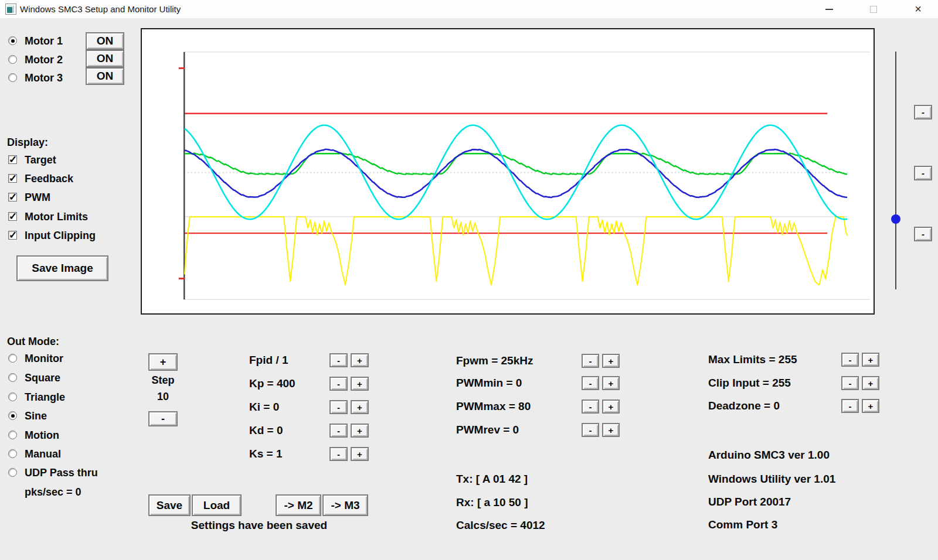 Image resolution: width=938 pixels, height=560 pixels. I want to click on pwmmax-decrease-button: -, so click(590, 407).